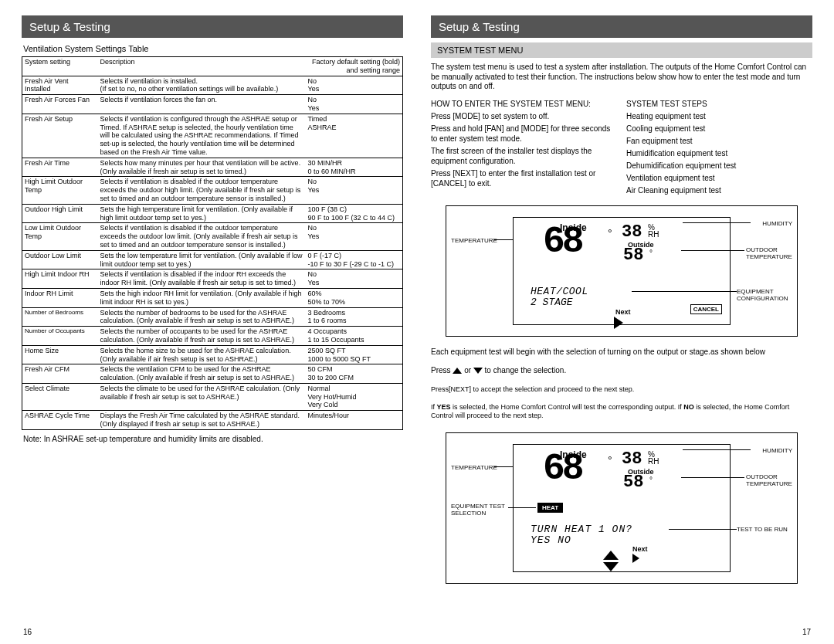 The height and width of the screenshot is (644, 834). Describe the element at coordinates (354, 355) in the screenshot. I see `cell: 2500 SQ FT 1000 to 5000 SQ FT` at that location.